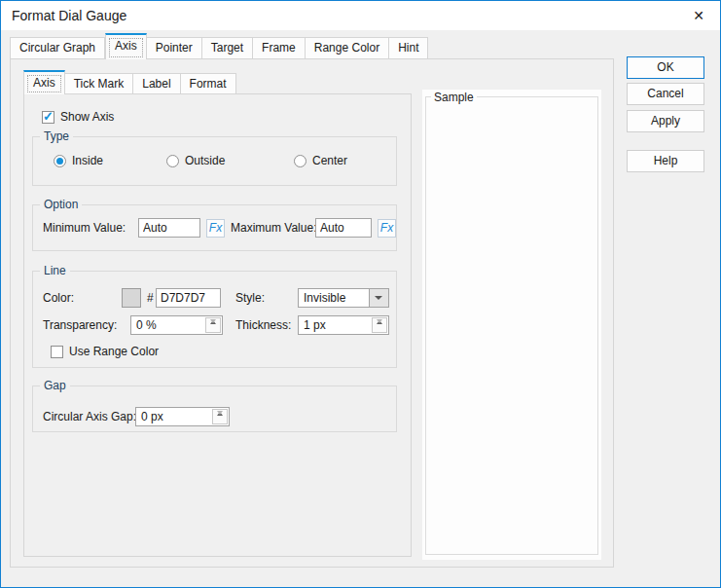 The image size is (721, 588). What do you see at coordinates (347, 49) in the screenshot?
I see `tab-range-color: Range Color` at bounding box center [347, 49].